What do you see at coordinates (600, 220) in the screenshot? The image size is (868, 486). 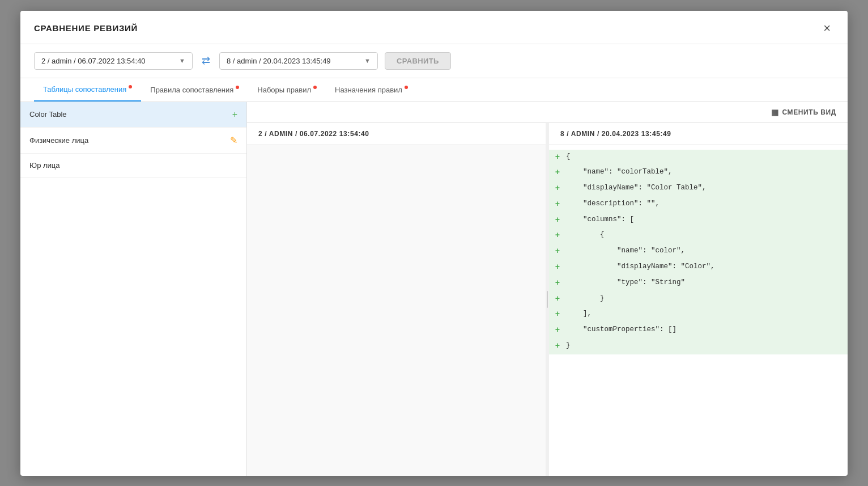 I see `diff-text: "columns": [` at bounding box center [600, 220].